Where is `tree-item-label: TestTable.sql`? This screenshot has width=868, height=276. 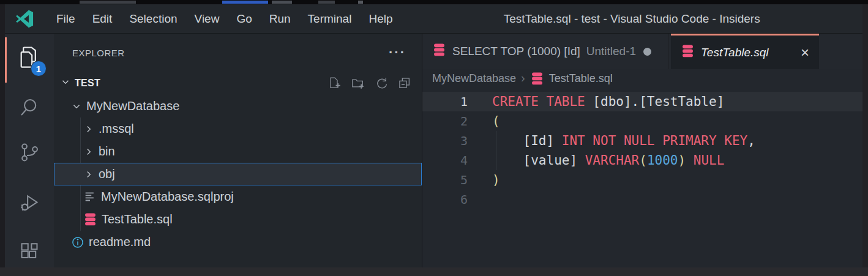 tree-item-label: TestTable.sql is located at coordinates (137, 219).